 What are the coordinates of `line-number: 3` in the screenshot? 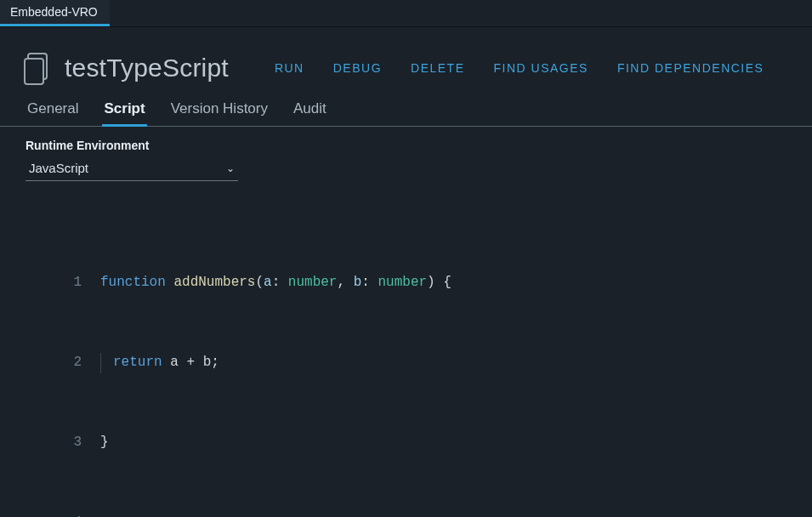 It's located at (50, 443).